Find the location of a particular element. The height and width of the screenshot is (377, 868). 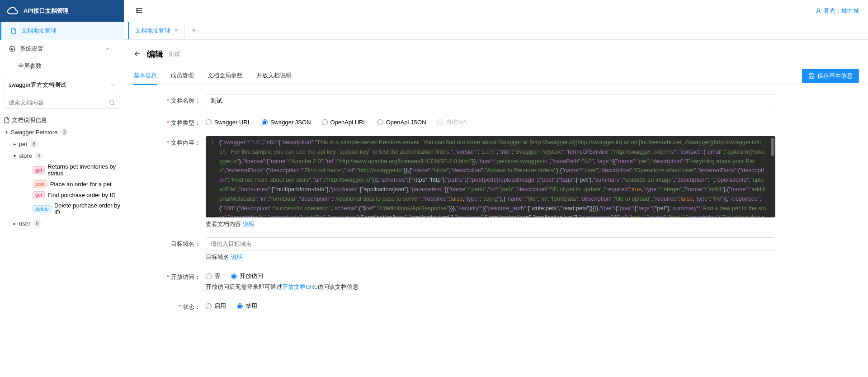

tree-root: ▾ Swagger Petstore 3 is located at coordinates (62, 132).